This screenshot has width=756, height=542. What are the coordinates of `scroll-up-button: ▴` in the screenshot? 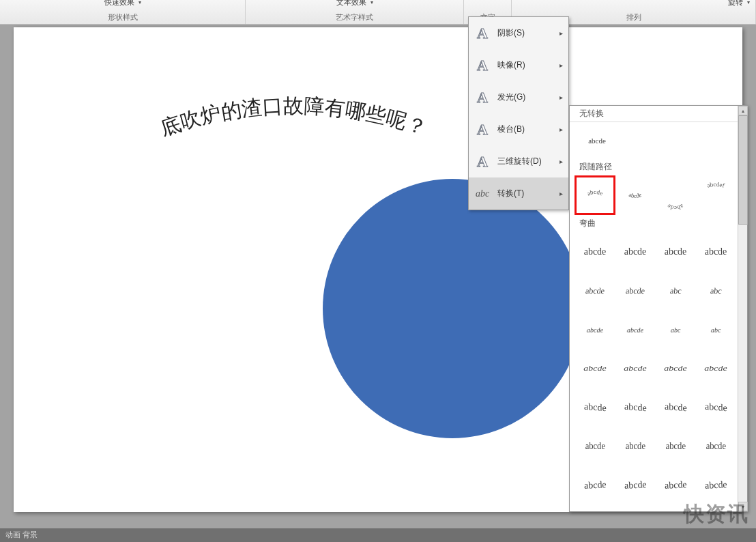 It's located at (743, 111).